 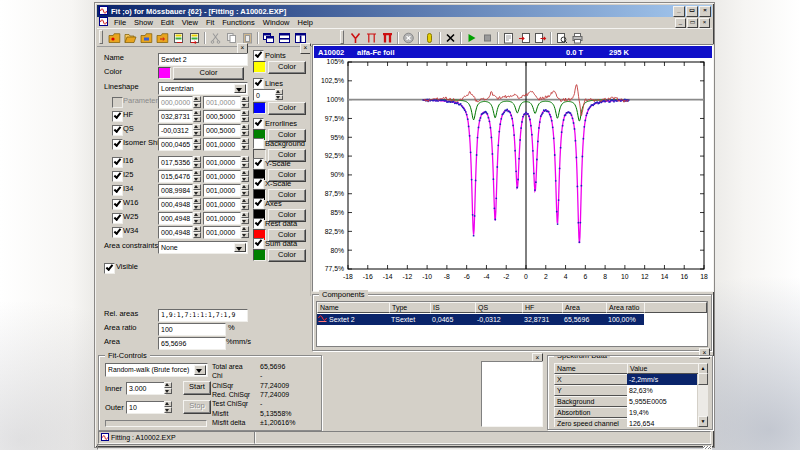 What do you see at coordinates (130, 40) in the screenshot?
I see `open-folder-icon` at bounding box center [130, 40].